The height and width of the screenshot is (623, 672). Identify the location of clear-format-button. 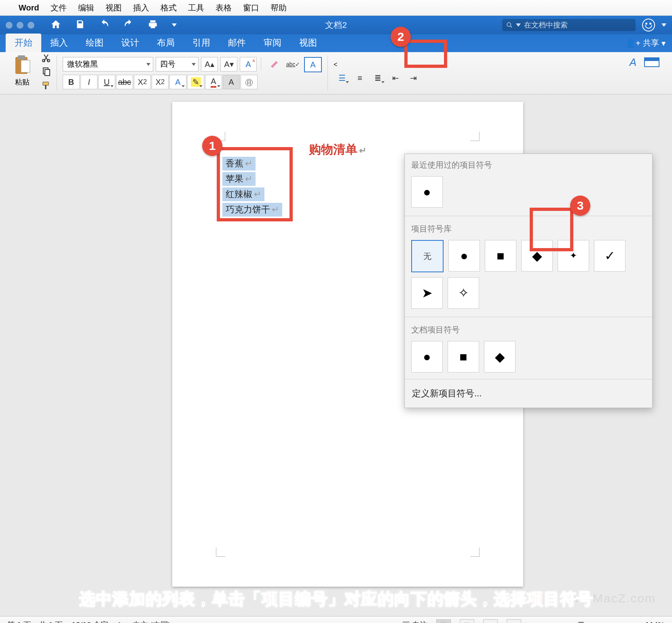
(274, 64).